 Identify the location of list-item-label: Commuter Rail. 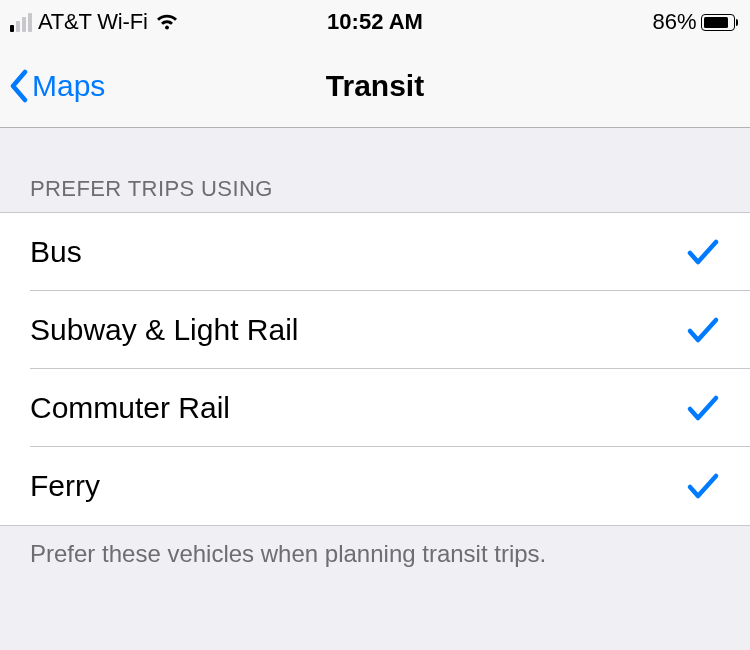
(130, 408).